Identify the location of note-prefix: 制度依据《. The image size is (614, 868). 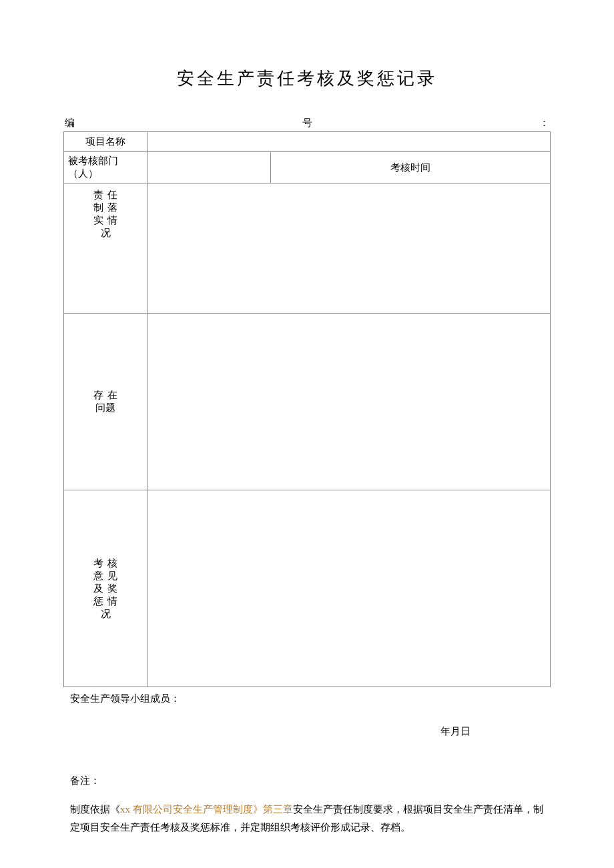
(95, 809).